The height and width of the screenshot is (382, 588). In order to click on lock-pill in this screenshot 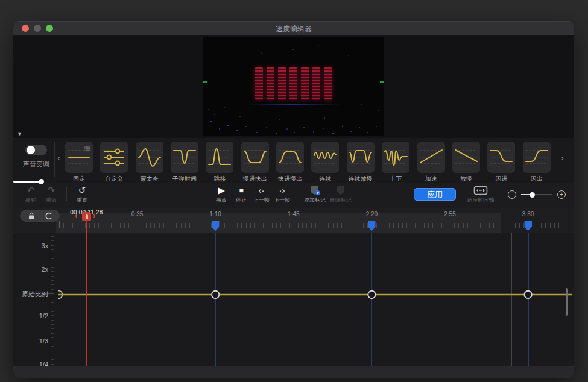, I will do `click(40, 216)`.